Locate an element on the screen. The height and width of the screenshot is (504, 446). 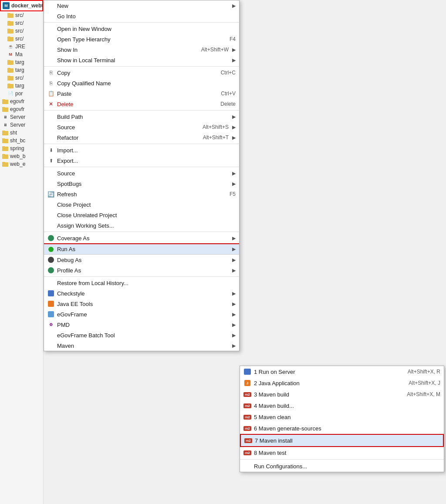
project-title: M docker_webtest is located at coordinates (22, 6).